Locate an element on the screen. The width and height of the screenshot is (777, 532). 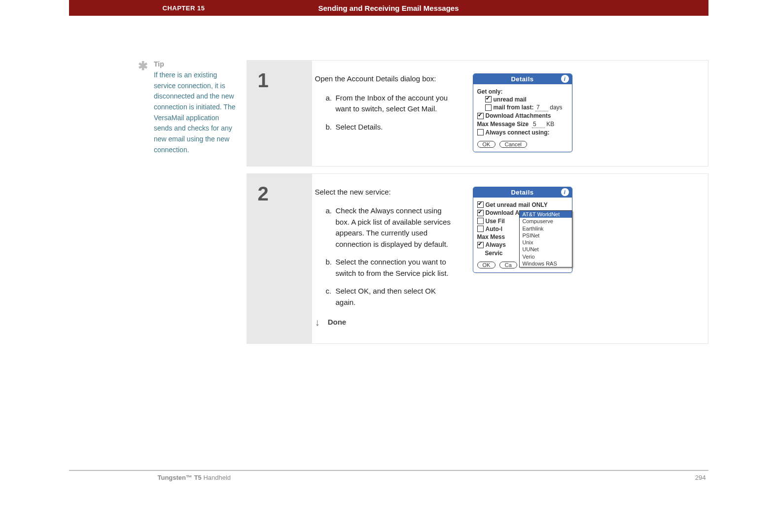
header-bar: CHAPTER 15 Sending and Receiving Email M… is located at coordinates (388, 8).